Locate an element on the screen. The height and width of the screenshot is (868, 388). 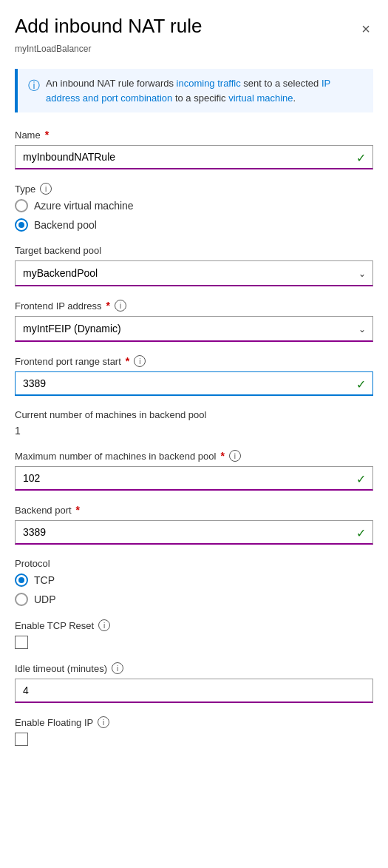
protocol-tcp-option: TCP is located at coordinates (194, 580).